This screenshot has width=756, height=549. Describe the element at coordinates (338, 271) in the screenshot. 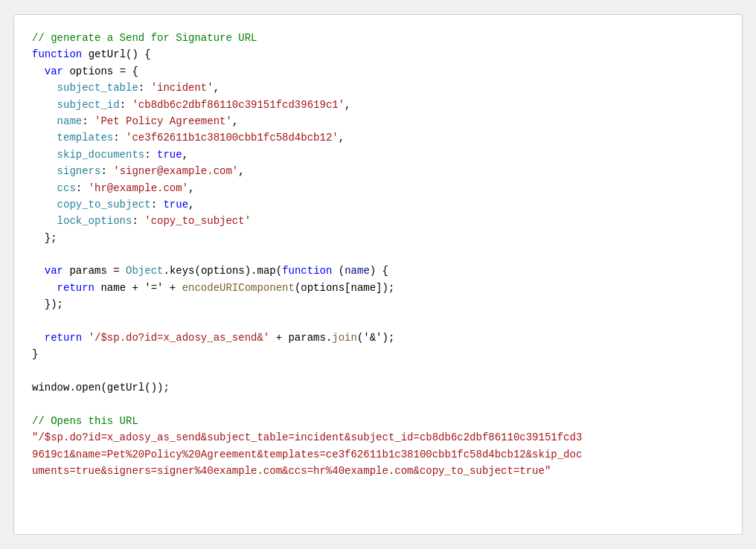

I see `code-token: (` at that location.